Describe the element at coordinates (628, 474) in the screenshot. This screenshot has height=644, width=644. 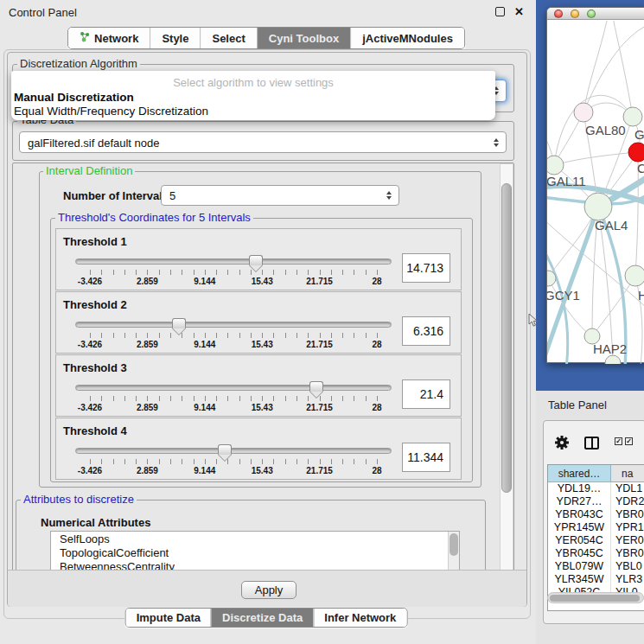
I see `column-header-name: na` at that location.